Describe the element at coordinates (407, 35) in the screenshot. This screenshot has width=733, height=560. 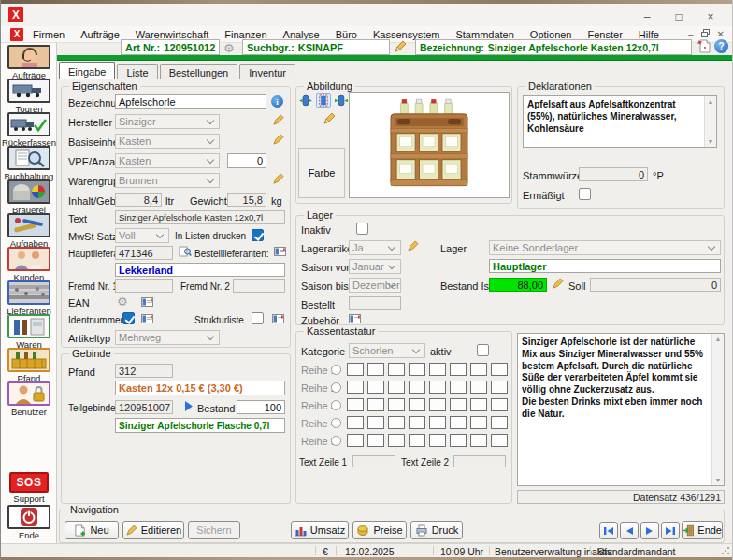
I see `menu-kassensystem: Kassensystem` at that location.